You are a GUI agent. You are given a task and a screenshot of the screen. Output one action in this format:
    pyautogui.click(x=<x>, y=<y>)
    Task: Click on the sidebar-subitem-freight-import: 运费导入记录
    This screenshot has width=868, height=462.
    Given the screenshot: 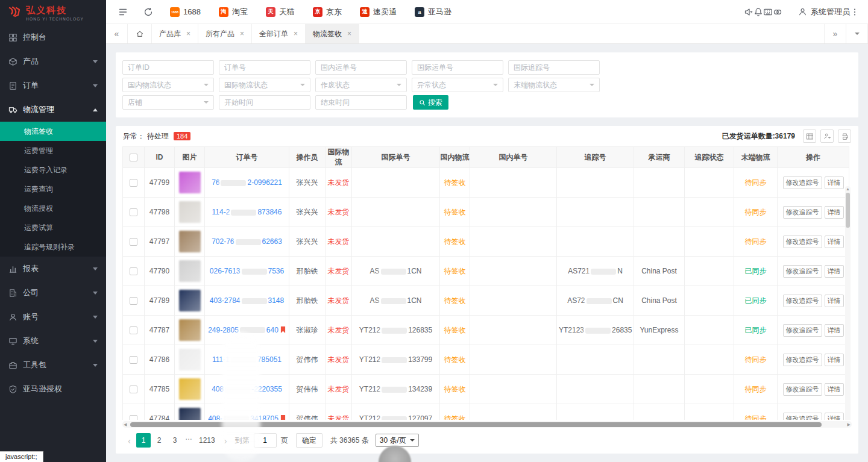 What is the action you would take?
    pyautogui.click(x=53, y=170)
    